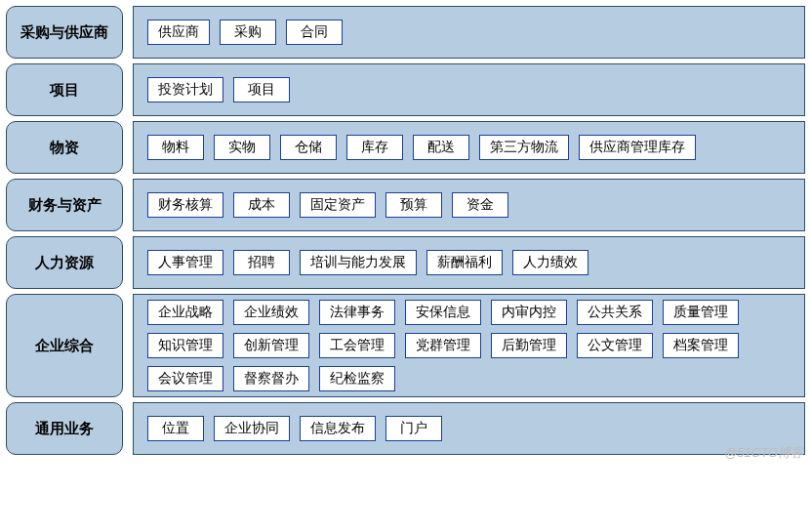 The width and height of the screenshot is (811, 532). Describe the element at coordinates (406, 147) in the screenshot. I see `row-2: 物资物料实物仓储库存配送第三方物流供应商管理库存` at that location.